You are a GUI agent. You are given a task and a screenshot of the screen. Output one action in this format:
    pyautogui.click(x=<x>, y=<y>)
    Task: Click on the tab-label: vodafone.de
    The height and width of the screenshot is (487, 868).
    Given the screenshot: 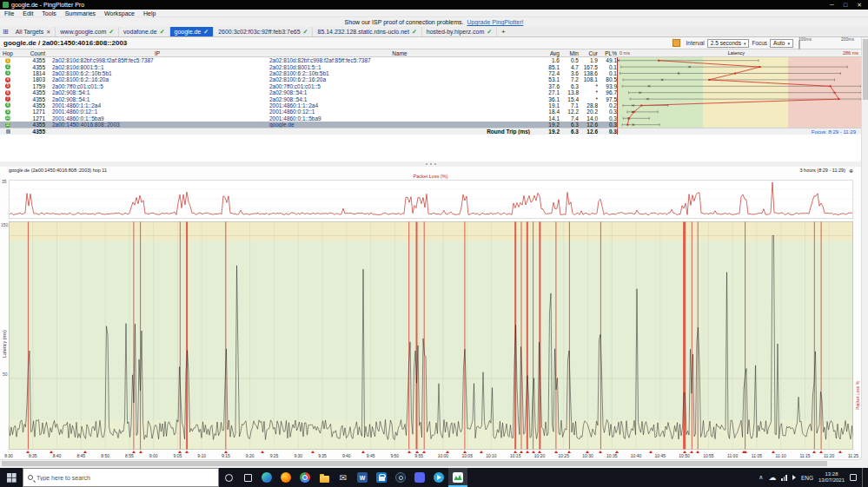 What is the action you would take?
    pyautogui.click(x=141, y=31)
    